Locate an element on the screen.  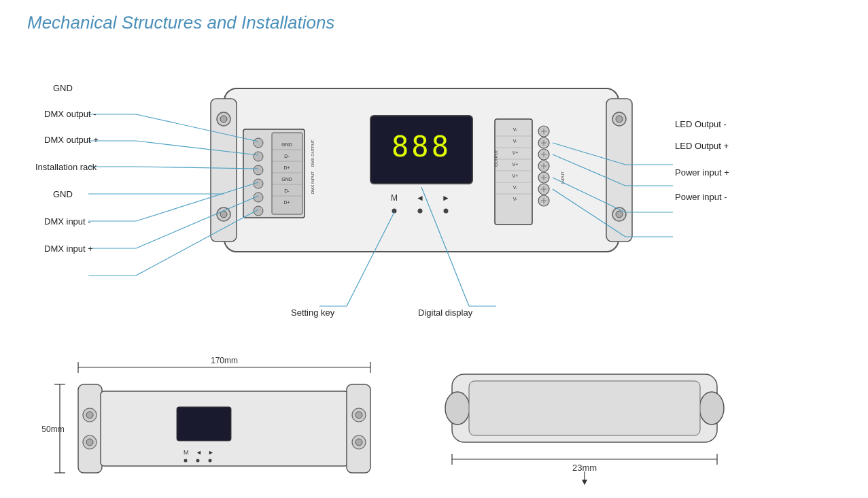
svg-text: 888 is located at coordinates (421, 147).